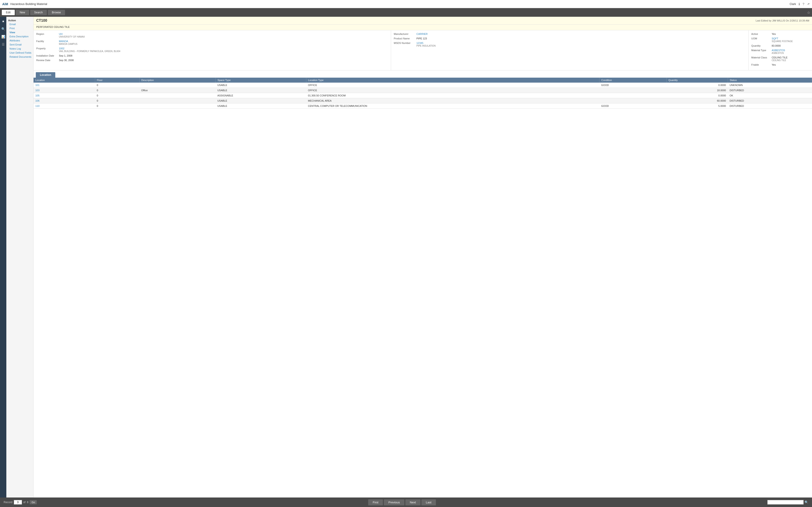 This screenshot has width=812, height=507. What do you see at coordinates (72, 35) in the screenshot?
I see `region-value-group: UH UNIVERSITY OF HAWAII` at bounding box center [72, 35].